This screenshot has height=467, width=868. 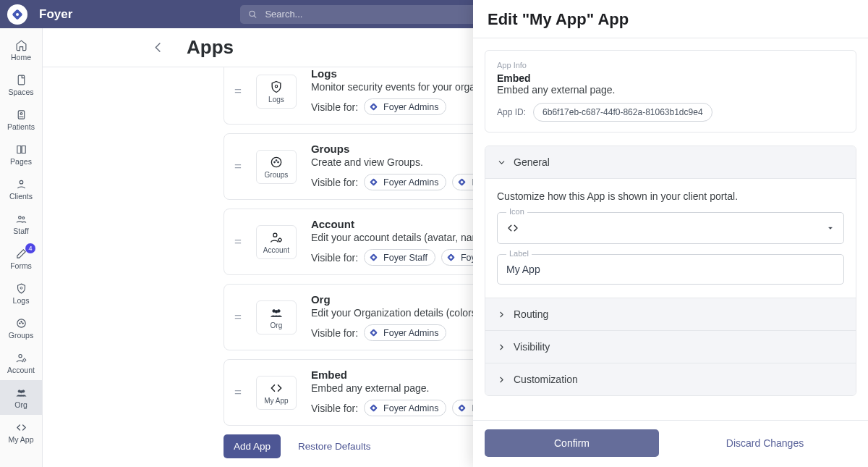 I want to click on code-icon, so click(x=22, y=427).